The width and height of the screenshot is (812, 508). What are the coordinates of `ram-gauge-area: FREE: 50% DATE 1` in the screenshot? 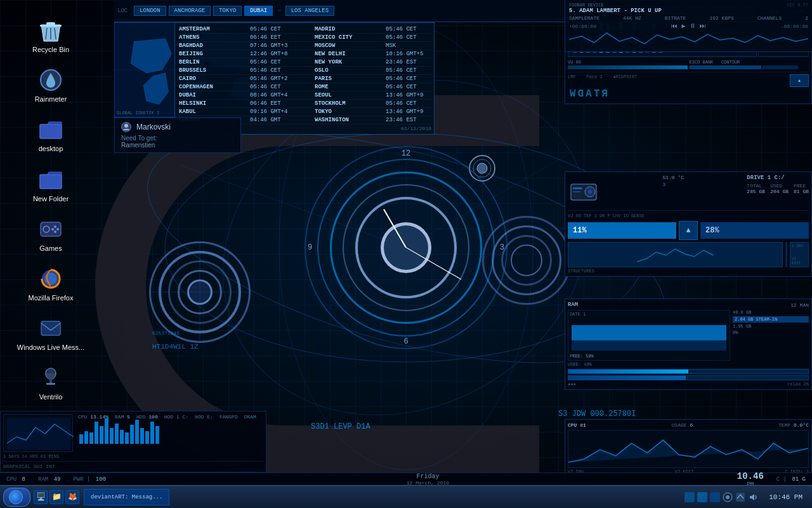 It's located at (649, 335).